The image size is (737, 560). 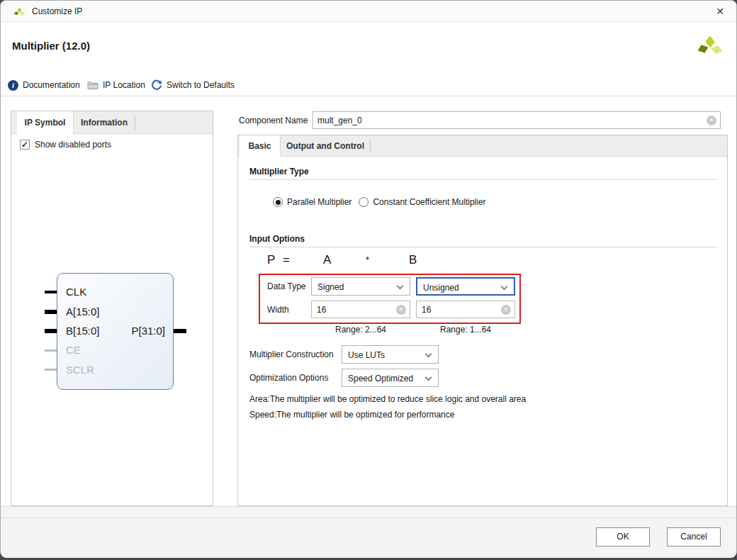 I want to click on dialog-footer: OK Cancel, so click(x=368, y=532).